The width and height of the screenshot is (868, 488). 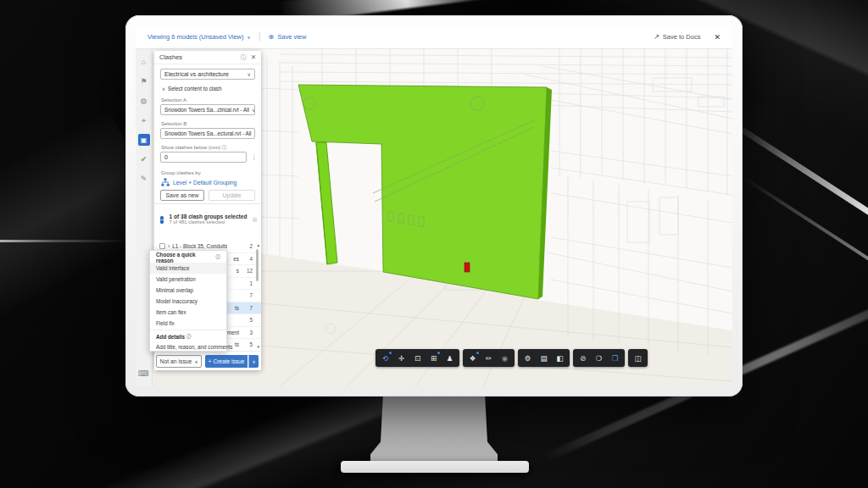 I want to click on save-as-new-button: Save as new, so click(x=182, y=195).